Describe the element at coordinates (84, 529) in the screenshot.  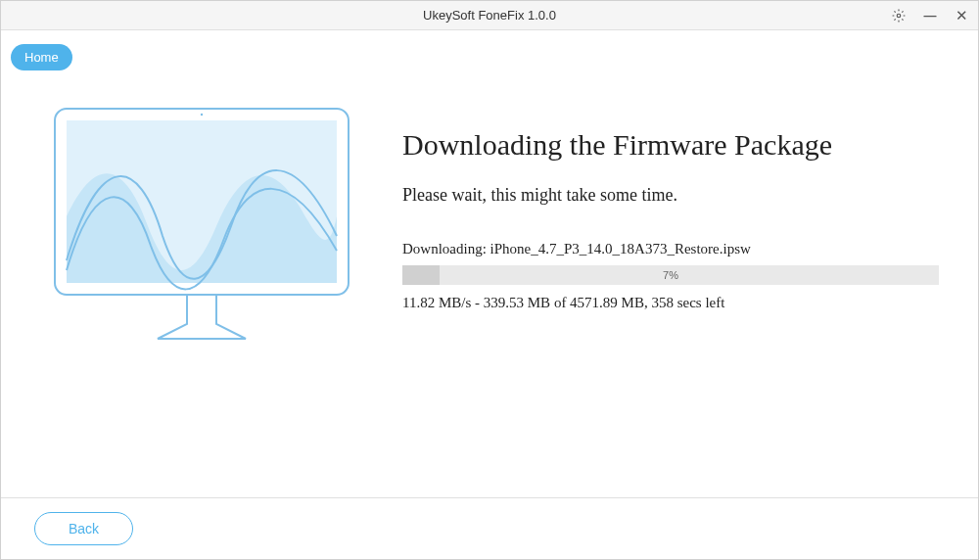
I see `back-button-label: Back` at that location.